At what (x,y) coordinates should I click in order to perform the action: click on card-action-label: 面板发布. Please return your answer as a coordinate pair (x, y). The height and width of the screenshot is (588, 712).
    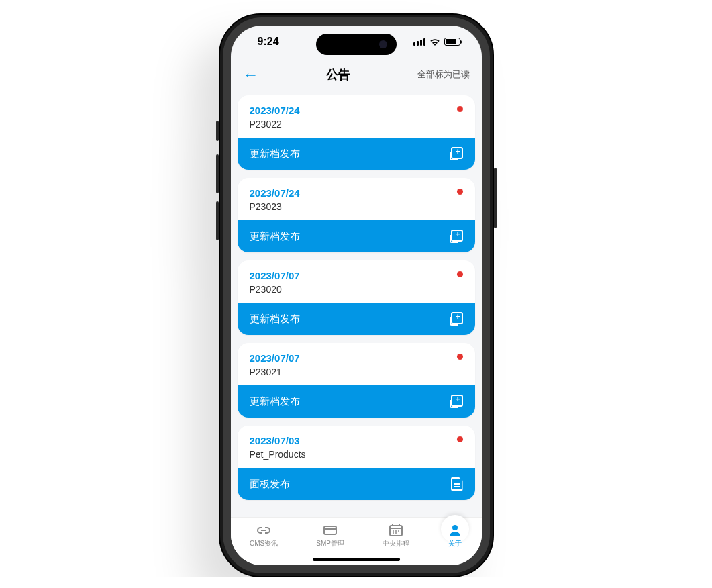
    Looking at the image, I should click on (270, 485).